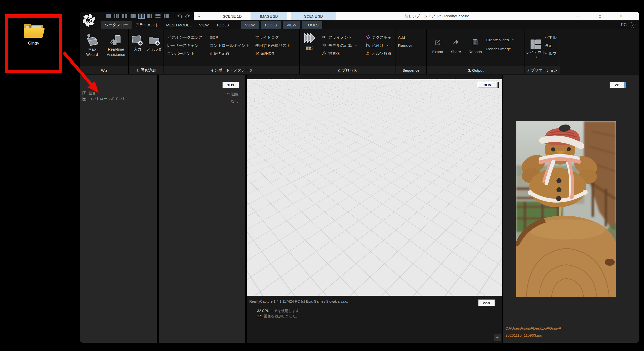  I want to click on layout-preset-7-icon, so click(158, 16).